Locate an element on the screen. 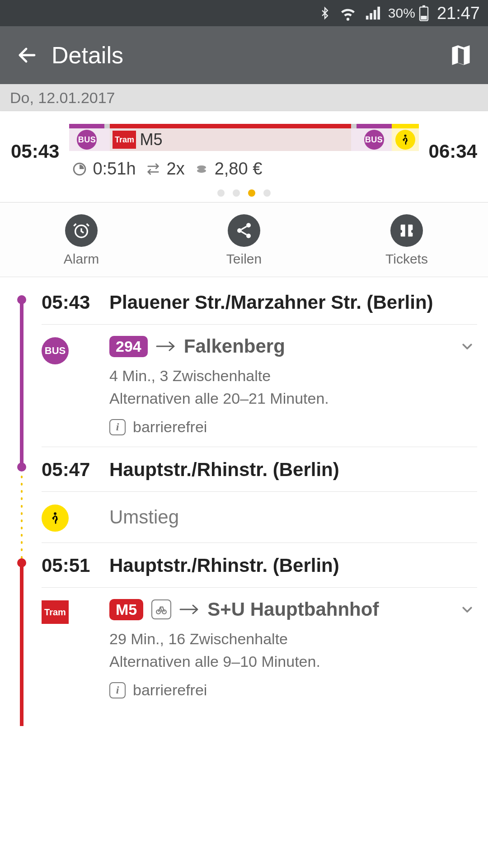  clock-icon is located at coordinates (80, 169).